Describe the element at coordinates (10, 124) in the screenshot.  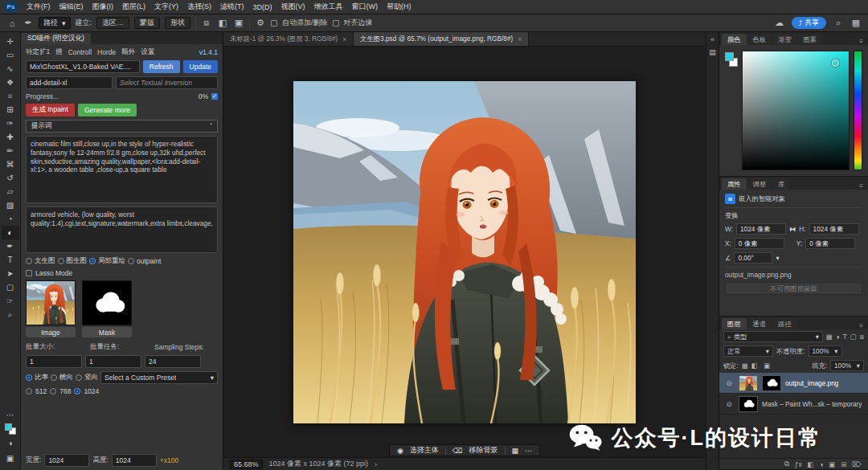
I see `eyedropper-tool-icon: ✑` at that location.